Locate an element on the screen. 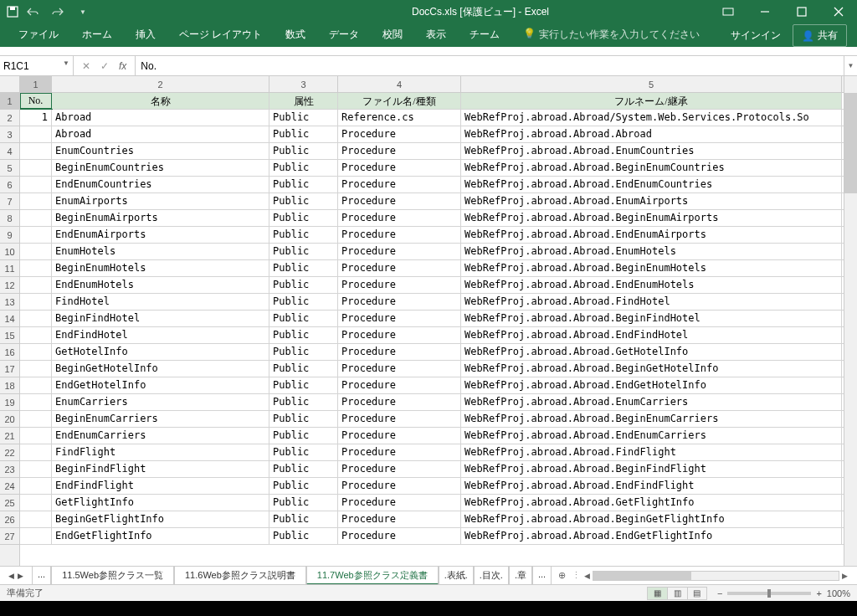  select-all-corner is located at coordinates (10, 85).